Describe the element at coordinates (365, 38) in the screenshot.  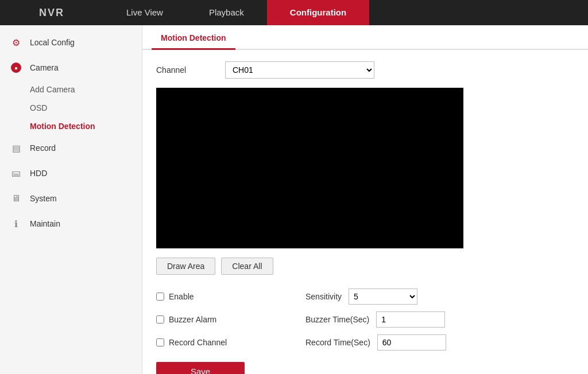
I see `content-tabs: Motion Detection` at that location.